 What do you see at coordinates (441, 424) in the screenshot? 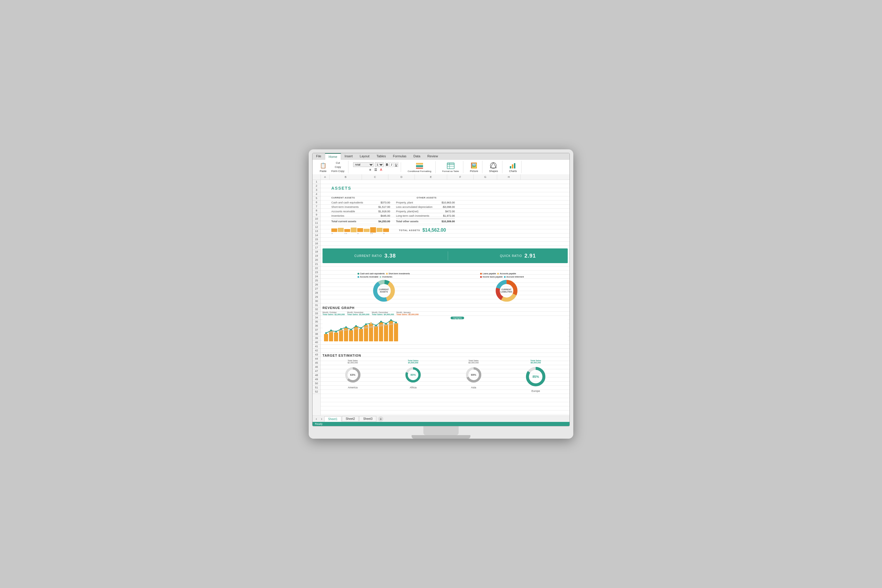
I see `status-bar: Ready` at bounding box center [441, 424].